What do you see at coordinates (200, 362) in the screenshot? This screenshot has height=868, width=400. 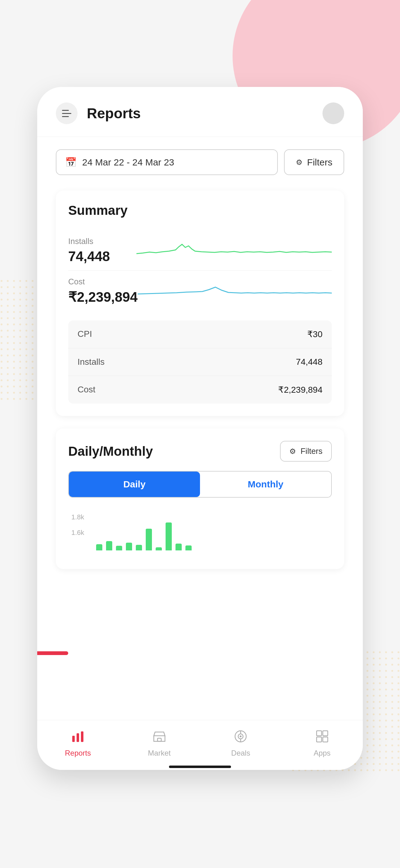 I see `stats-table: CPI ₹30 Installs 74,448 Cost ₹2,239,894` at bounding box center [200, 362].